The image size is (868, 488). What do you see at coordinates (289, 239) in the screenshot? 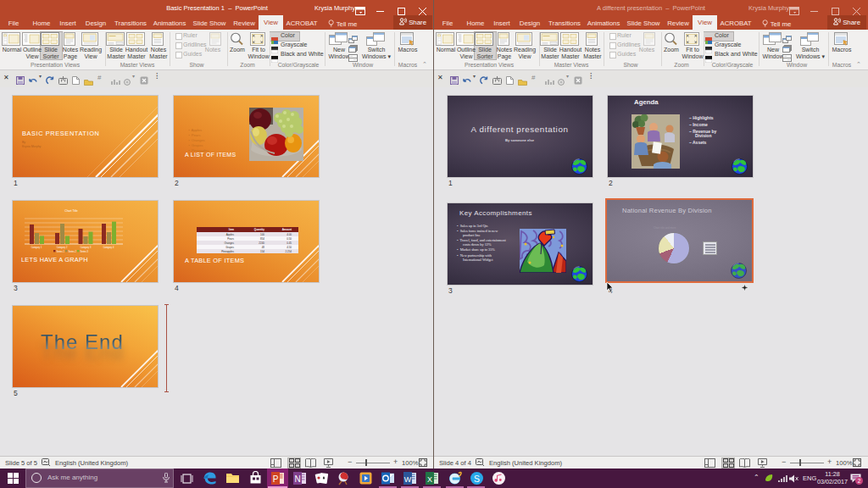
I see `svg-text: 0.50` at bounding box center [289, 239].